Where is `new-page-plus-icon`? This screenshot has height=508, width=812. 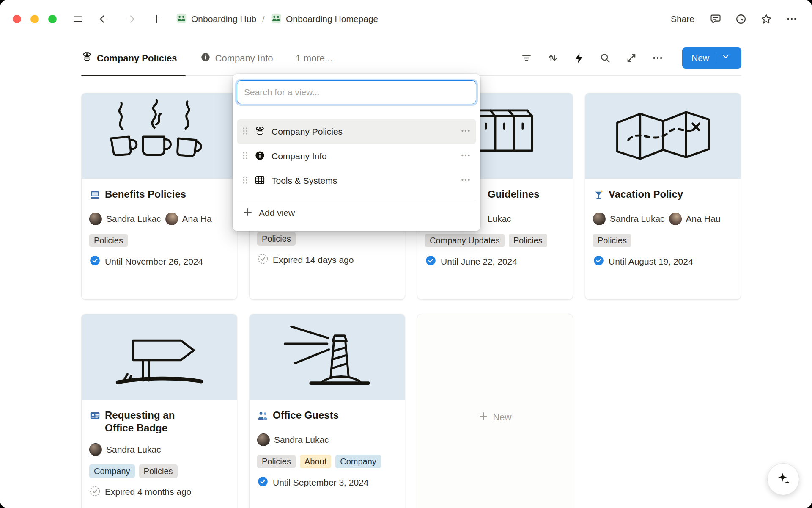 new-page-plus-icon is located at coordinates (156, 19).